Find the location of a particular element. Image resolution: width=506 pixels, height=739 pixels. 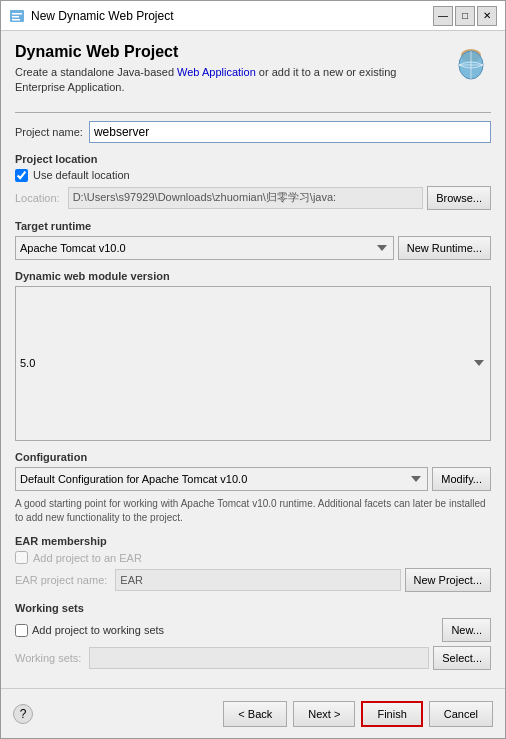

working-sets-input is located at coordinates (259, 658).